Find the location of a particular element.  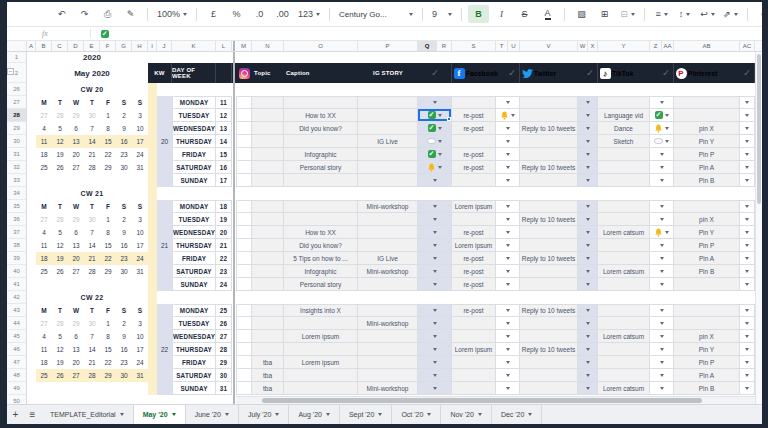

calendar-date-cell: 8 is located at coordinates (108, 232).